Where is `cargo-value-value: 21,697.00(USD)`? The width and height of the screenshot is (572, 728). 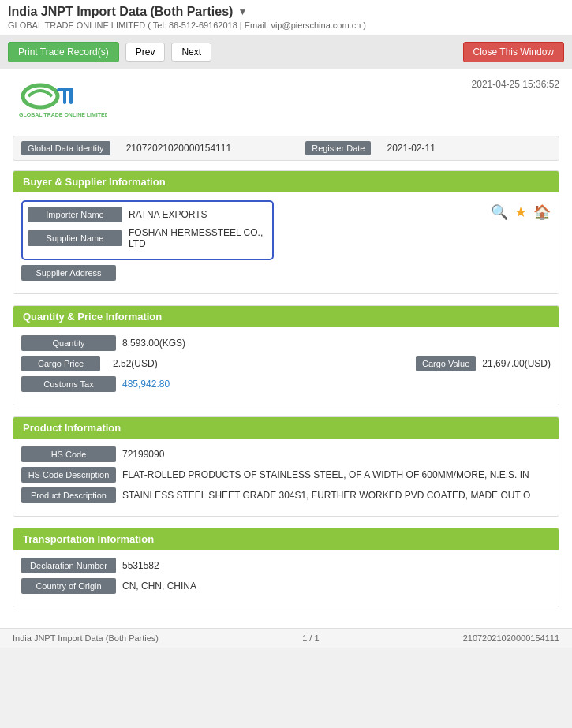
cargo-value-value: 21,697.00(USD) is located at coordinates (516, 364).